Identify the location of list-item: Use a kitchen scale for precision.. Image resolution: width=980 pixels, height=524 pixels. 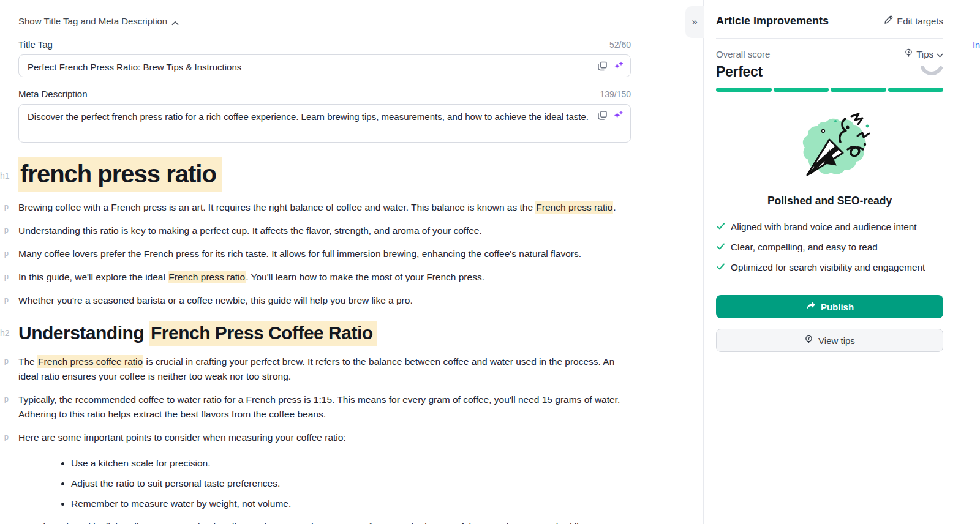
(353, 463).